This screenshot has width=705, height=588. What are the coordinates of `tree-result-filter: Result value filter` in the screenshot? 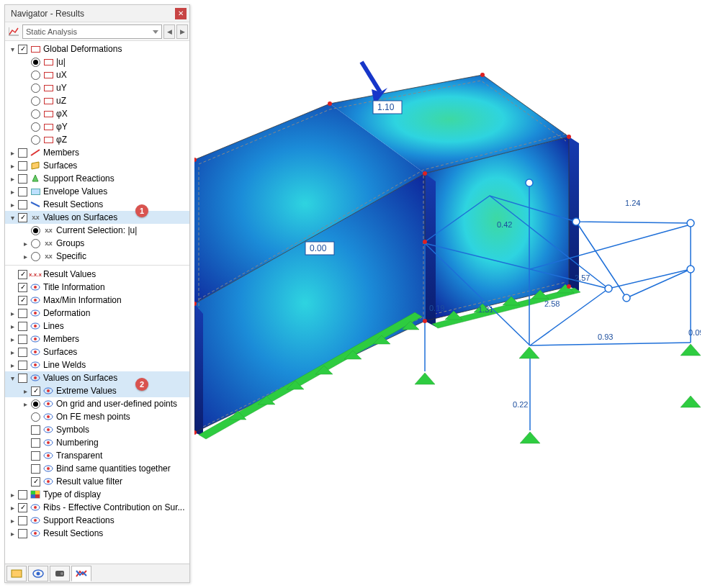 It's located at (97, 481).